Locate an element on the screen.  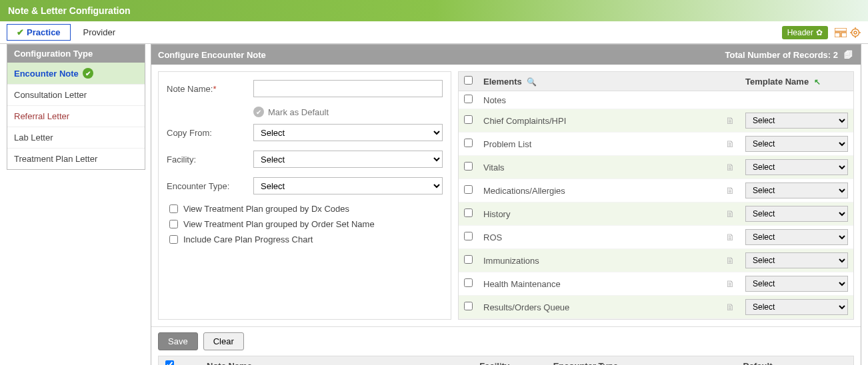
sidebar-item-label: Encounter Note is located at coordinates (47, 73).